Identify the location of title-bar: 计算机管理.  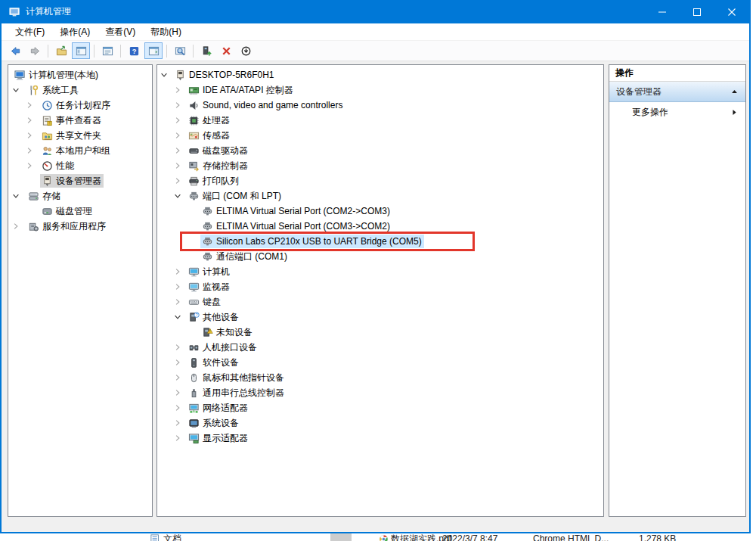
(375, 12).